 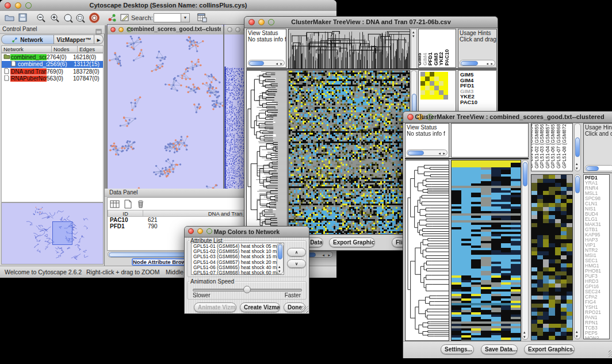 What do you see at coordinates (349, 49) in the screenshot?
I see `tv1-column-dendrogram` at bounding box center [349, 49].